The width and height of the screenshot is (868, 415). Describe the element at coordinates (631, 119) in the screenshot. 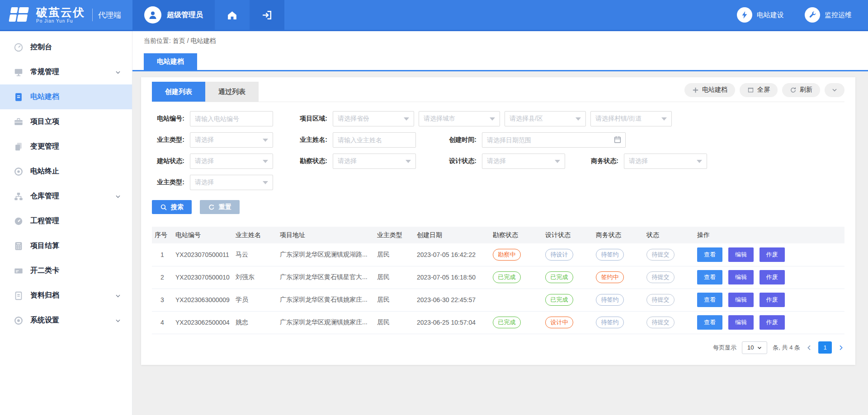

I see `street-select: 请选择村镇/街道` at that location.